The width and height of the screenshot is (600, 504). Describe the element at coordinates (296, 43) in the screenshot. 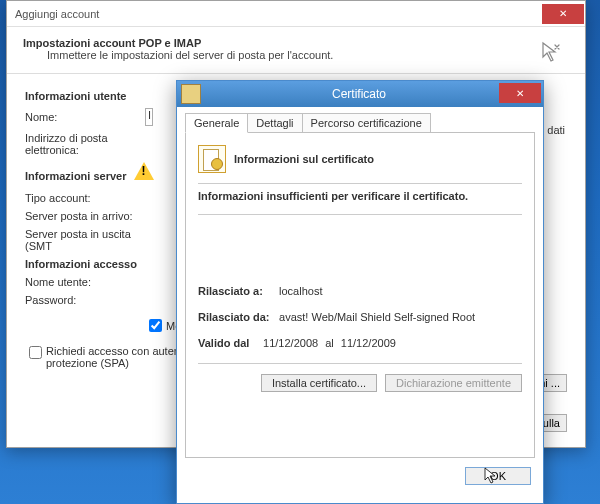

I see `header-title: Impostazioni account POP e IMAP` at that location.